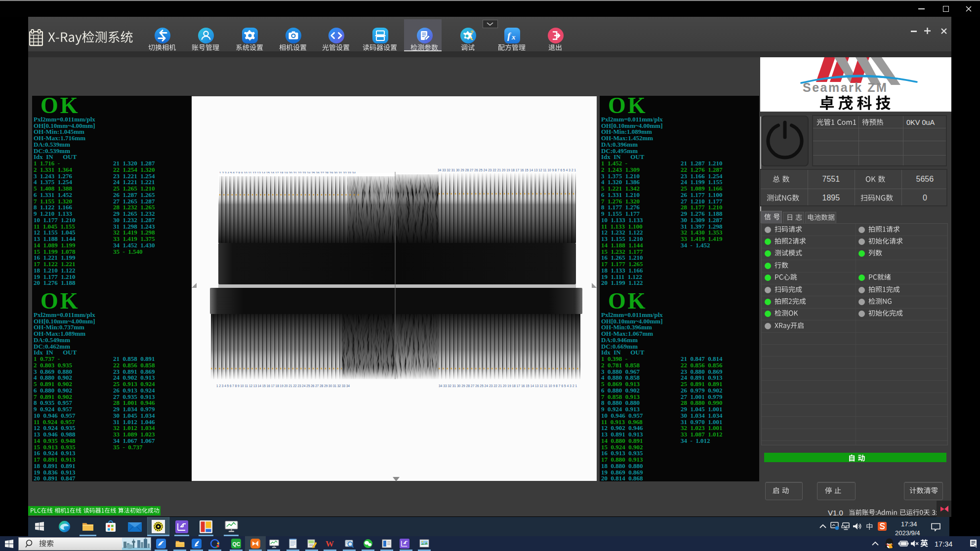  Describe the element at coordinates (514, 37) in the screenshot. I see `svg-text: x` at that location.